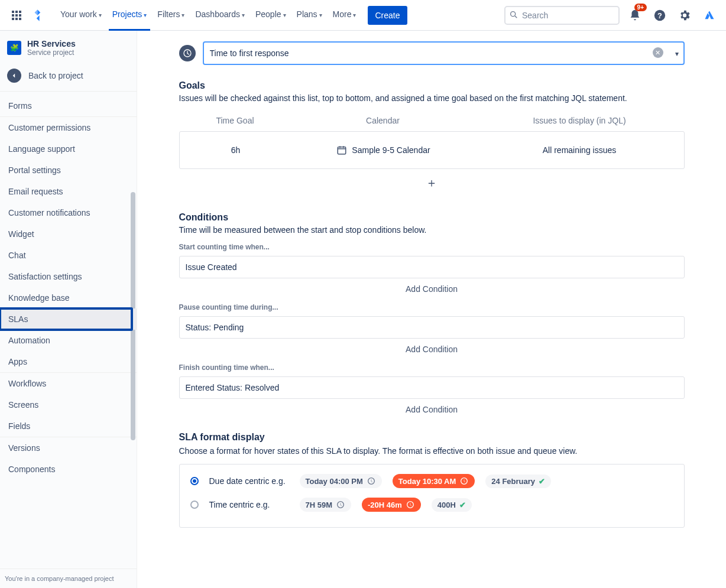 Image resolution: width=726 pixels, height=588 pixels. What do you see at coordinates (432, 247) in the screenshot?
I see `start-label: Start counting time when...` at bounding box center [432, 247].